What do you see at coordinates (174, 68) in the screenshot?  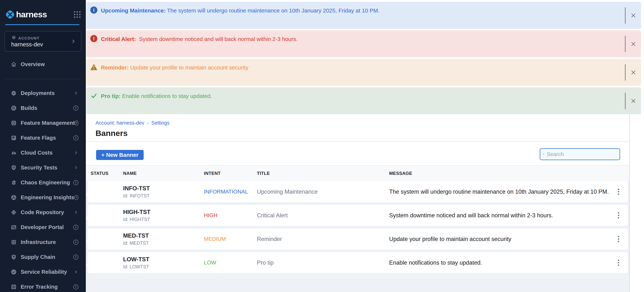 I see `banner-text: Reminder: Update your profile to maintai…` at bounding box center [174, 68].